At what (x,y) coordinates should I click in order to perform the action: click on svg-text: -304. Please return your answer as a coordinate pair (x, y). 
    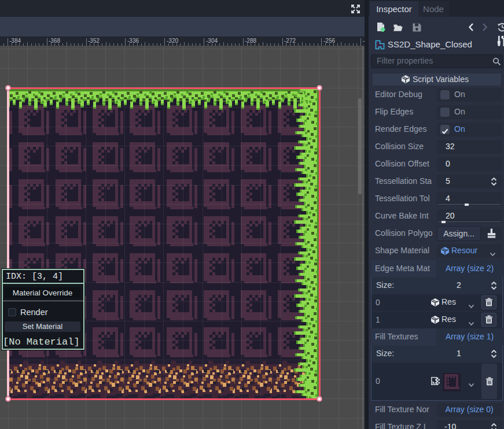
    Looking at the image, I should click on (212, 40).